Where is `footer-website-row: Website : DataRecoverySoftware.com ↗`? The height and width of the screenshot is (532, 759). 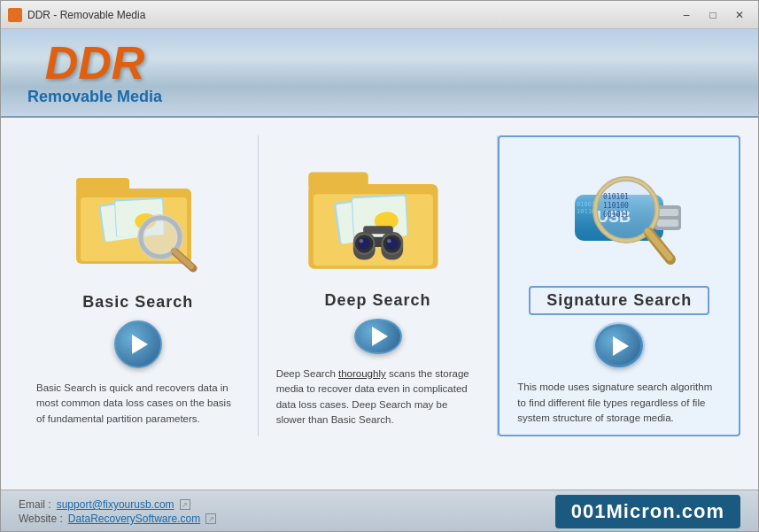
footer-website-row: Website : DataRecoverySoftware.com ↗ is located at coordinates (117, 519).